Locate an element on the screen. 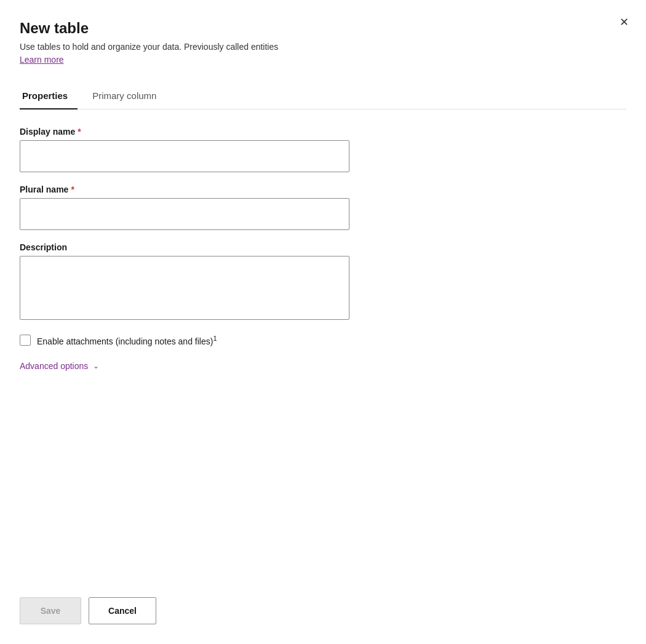  tab-properties: Properties is located at coordinates (49, 97).